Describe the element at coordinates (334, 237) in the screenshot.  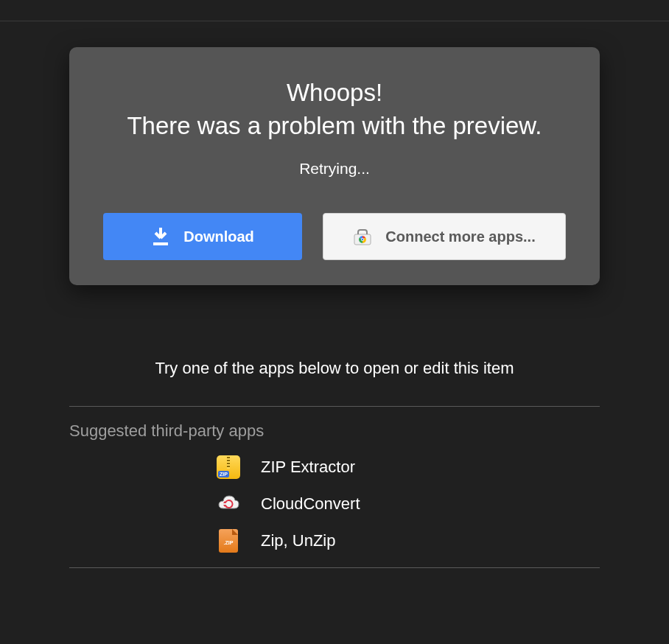
I see `button-row: Download Connect more apps...` at that location.